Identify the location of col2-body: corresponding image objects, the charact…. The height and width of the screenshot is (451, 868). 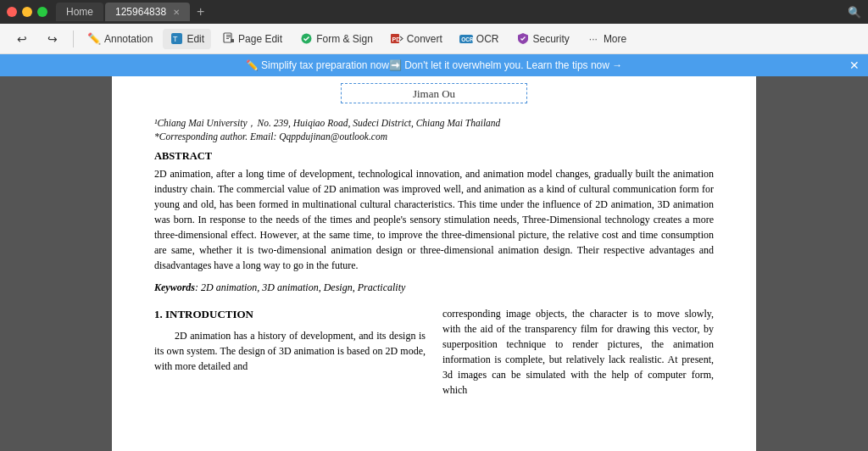
(578, 352).